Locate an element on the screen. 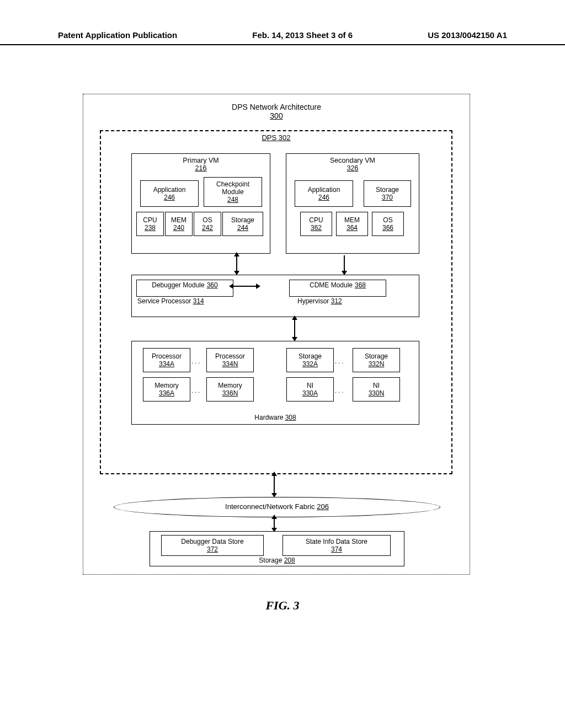  debugger-data-store: Debugger Data Store 372 is located at coordinates (212, 545).